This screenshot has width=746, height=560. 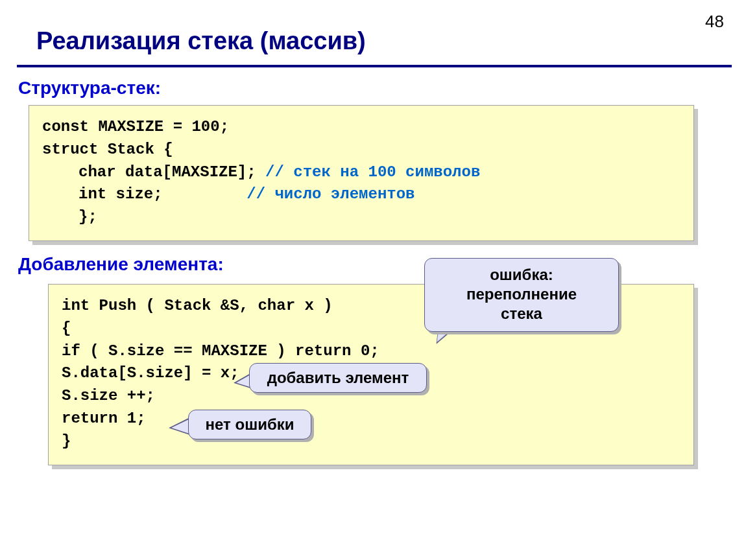 What do you see at coordinates (522, 275) in the screenshot?
I see `callout-text-line: ошибка:` at bounding box center [522, 275].